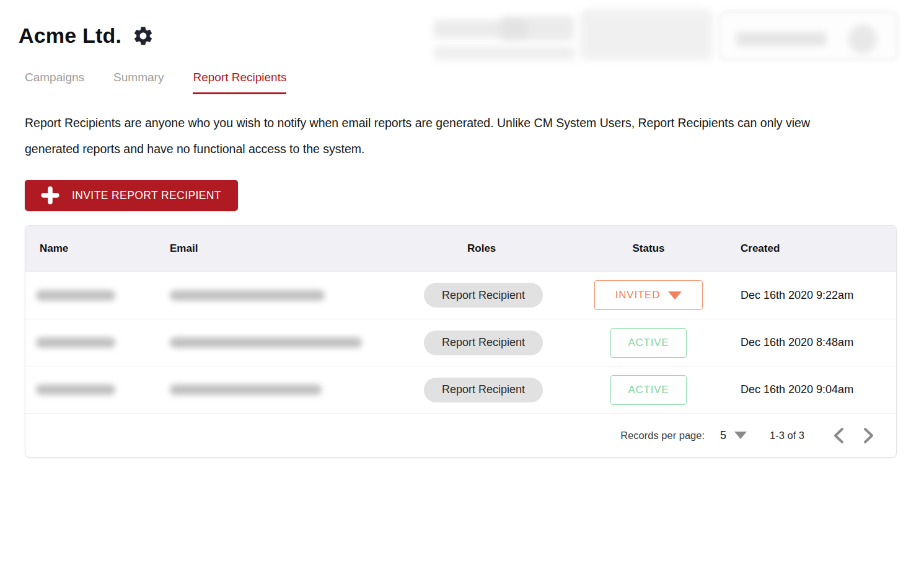 The width and height of the screenshot is (924, 581). Describe the element at coordinates (98, 249) in the screenshot. I see `column-header-name: Name` at that location.